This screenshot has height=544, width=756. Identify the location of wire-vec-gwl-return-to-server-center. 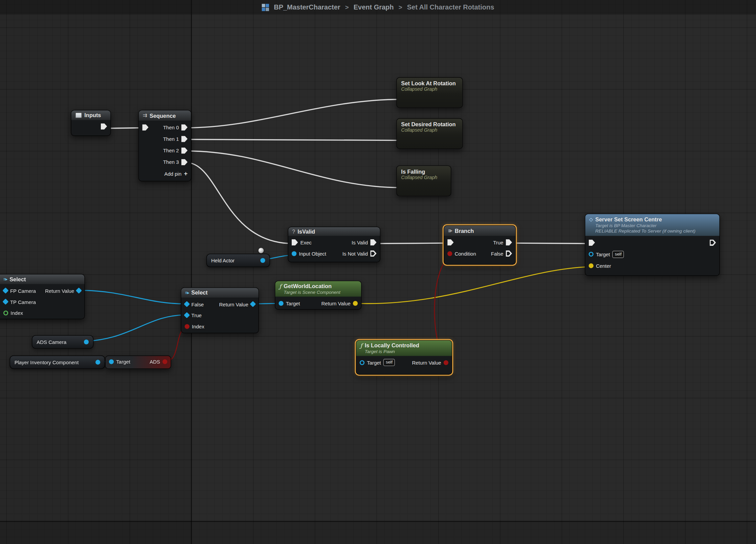
(473, 285).